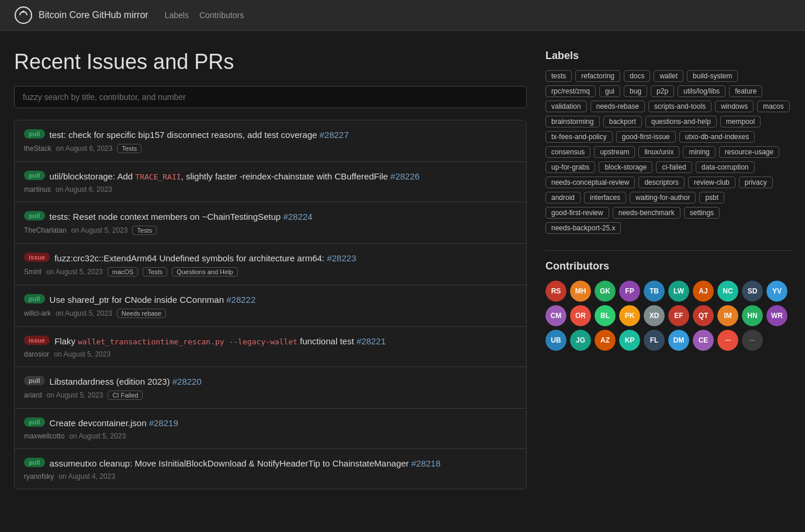  Describe the element at coordinates (728, 316) in the screenshot. I see `contributor-avatar: IM` at that location.